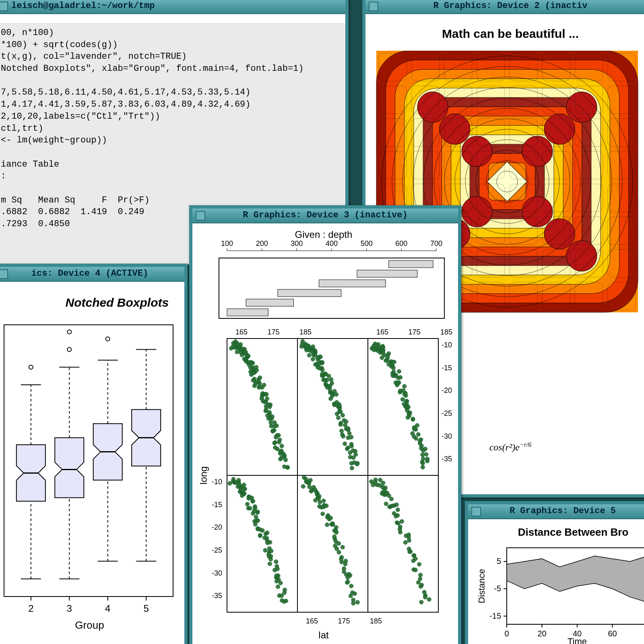  Describe the element at coordinates (69, 609) in the screenshot. I see `svg-text: 3` at that location.